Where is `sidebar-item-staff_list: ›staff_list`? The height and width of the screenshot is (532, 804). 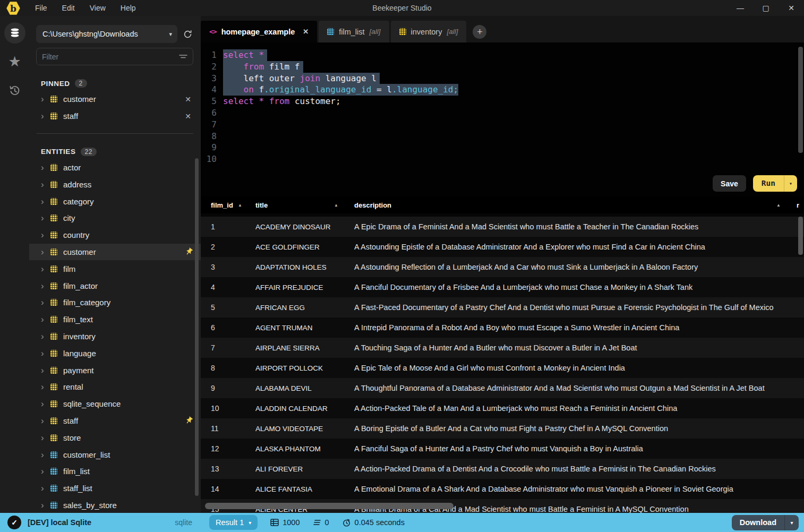
sidebar-item-staff_list: ›staff_list is located at coordinates (115, 488).